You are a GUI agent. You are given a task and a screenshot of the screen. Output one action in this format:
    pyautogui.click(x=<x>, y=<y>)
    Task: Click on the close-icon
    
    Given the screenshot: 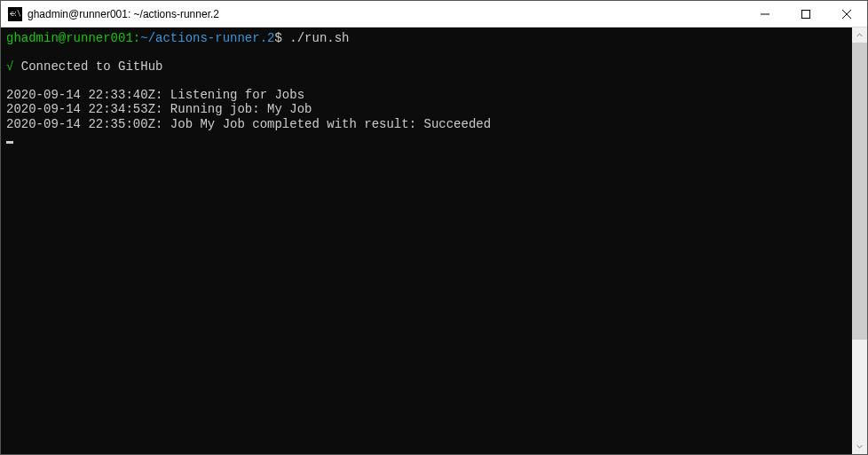 What is the action you would take?
    pyautogui.click(x=847, y=14)
    